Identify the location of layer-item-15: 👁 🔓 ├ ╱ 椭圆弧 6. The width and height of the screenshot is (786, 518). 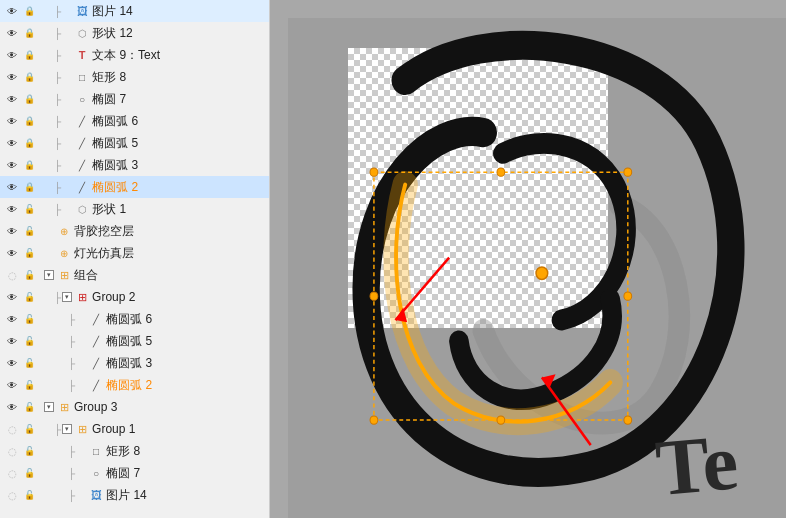
(134, 319).